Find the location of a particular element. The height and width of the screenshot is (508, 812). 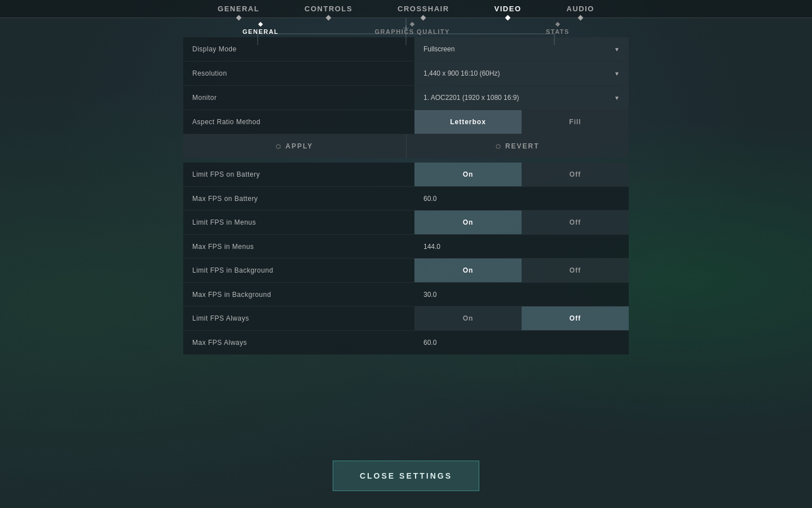

close-button-wrapper: CLOSE SETTINGS is located at coordinates (406, 484).